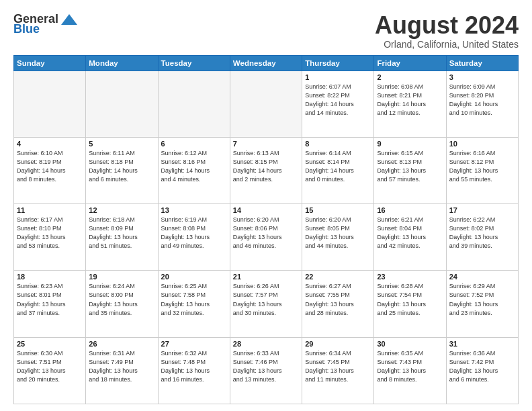 Image resolution: width=532 pixels, height=411 pixels. I want to click on logo-blue-text: Blue, so click(27, 30).